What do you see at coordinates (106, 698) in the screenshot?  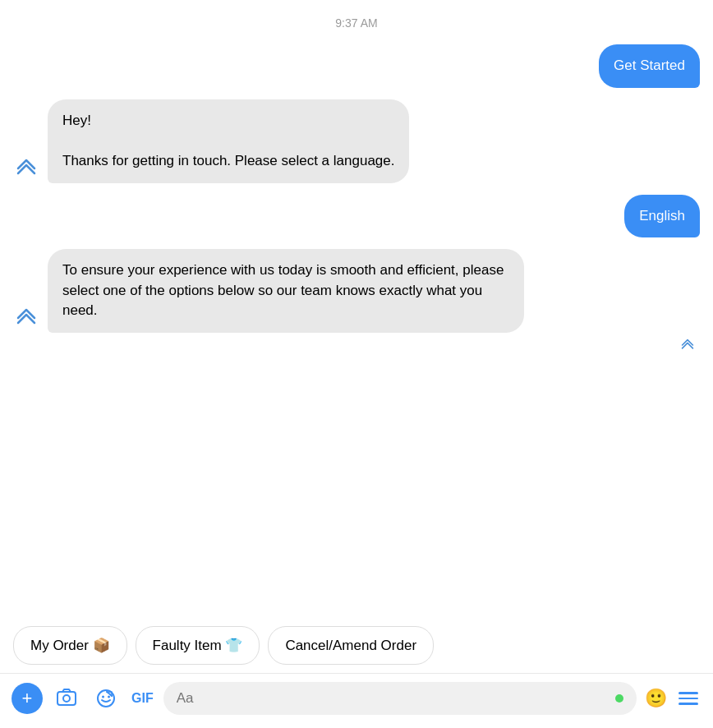 I see `sticker-button` at bounding box center [106, 698].